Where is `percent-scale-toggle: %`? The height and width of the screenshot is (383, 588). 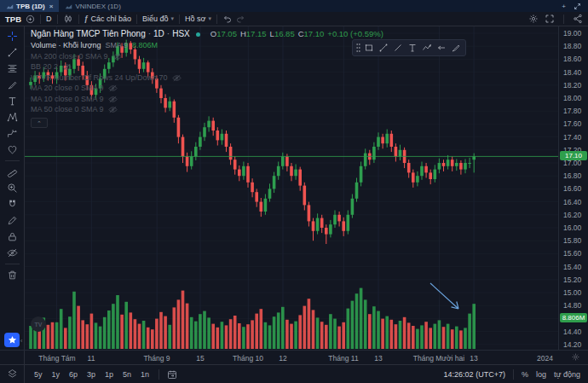
percent-scale-toggle: % is located at coordinates (525, 374).